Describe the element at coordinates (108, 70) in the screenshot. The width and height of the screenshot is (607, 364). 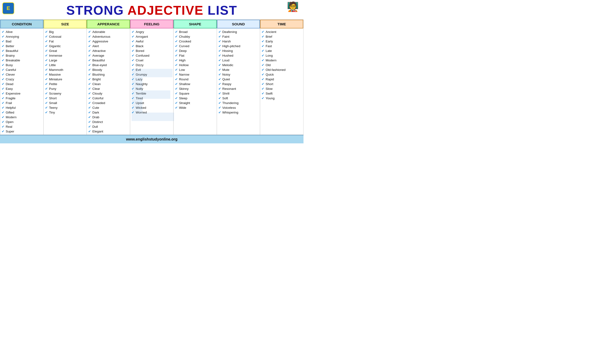
I see `list-item: ✔Bloody` at that location.